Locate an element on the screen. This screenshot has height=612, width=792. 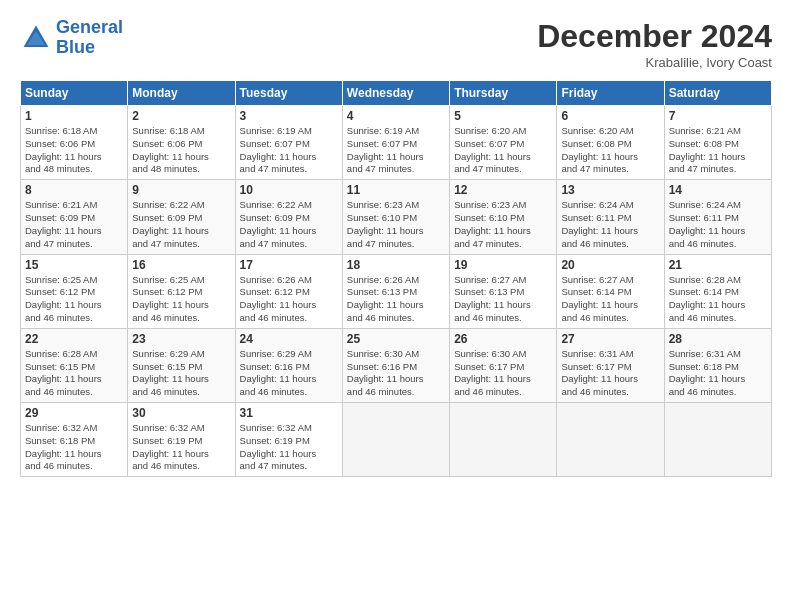
cell-info: Sunrise: 6:26 AM Sunset: 6:13 PM Dayligh… is located at coordinates (396, 300).